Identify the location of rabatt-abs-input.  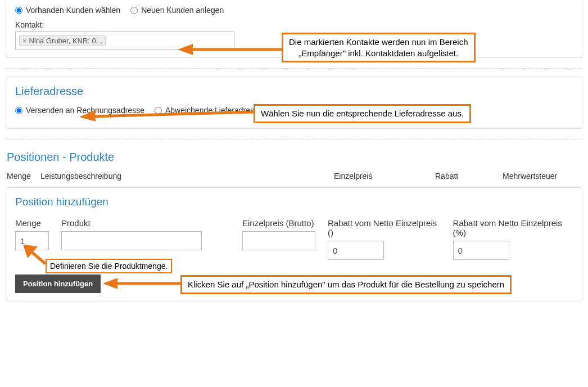
(356, 250).